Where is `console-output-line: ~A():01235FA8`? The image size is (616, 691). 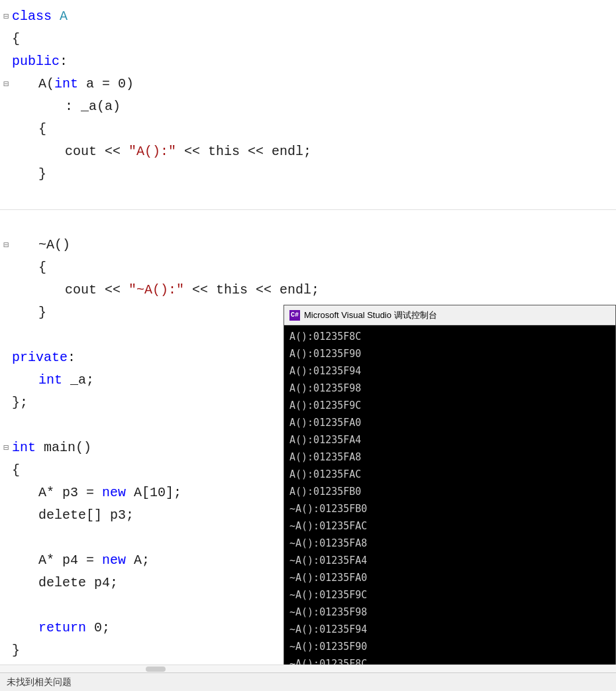
console-output-line: ~A():01235FA8 is located at coordinates (450, 543).